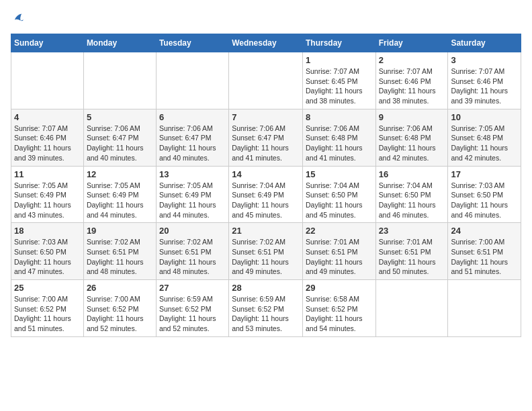  Describe the element at coordinates (120, 287) in the screenshot. I see `day-number: 26` at that location.